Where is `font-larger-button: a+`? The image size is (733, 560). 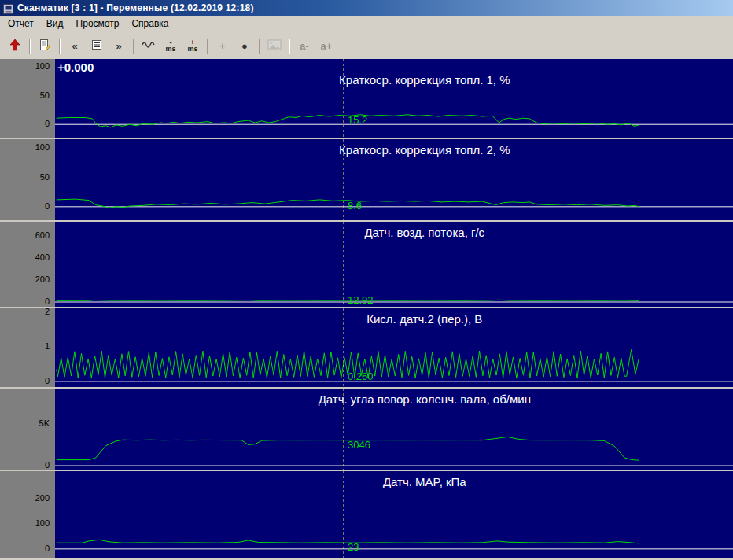 font-larger-button: a+ is located at coordinates (326, 46).